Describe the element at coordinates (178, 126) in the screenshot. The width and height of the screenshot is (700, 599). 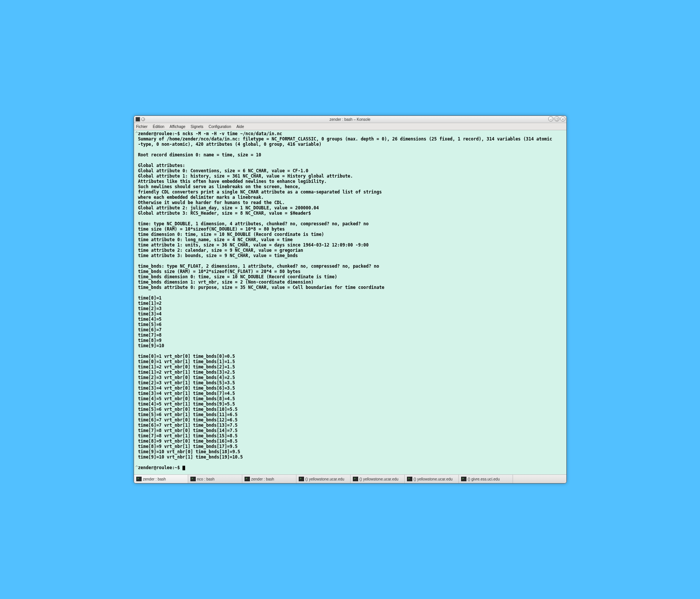
I see `menu-affichage: Affichage` at that location.